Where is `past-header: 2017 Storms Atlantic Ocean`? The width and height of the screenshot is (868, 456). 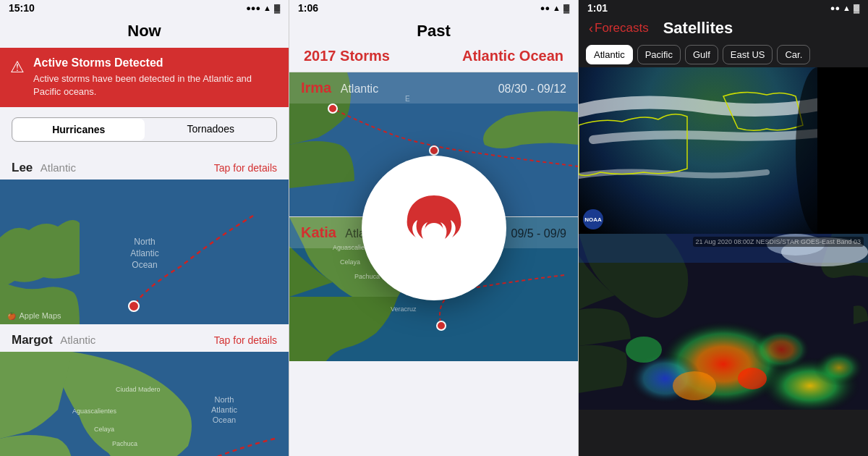
past-header: 2017 Storms Atlantic Ocean is located at coordinates (434, 59).